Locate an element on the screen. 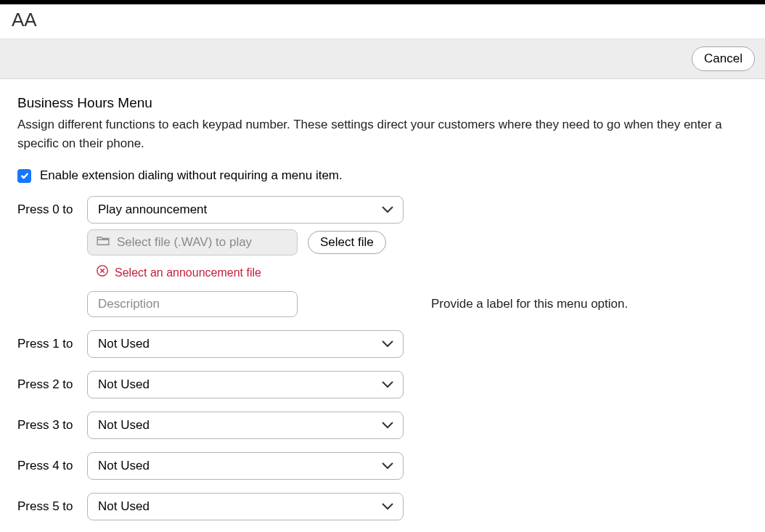 Image resolution: width=765 pixels, height=532 pixels. file-error-row: Select an announcement file is located at coordinates (417, 273).